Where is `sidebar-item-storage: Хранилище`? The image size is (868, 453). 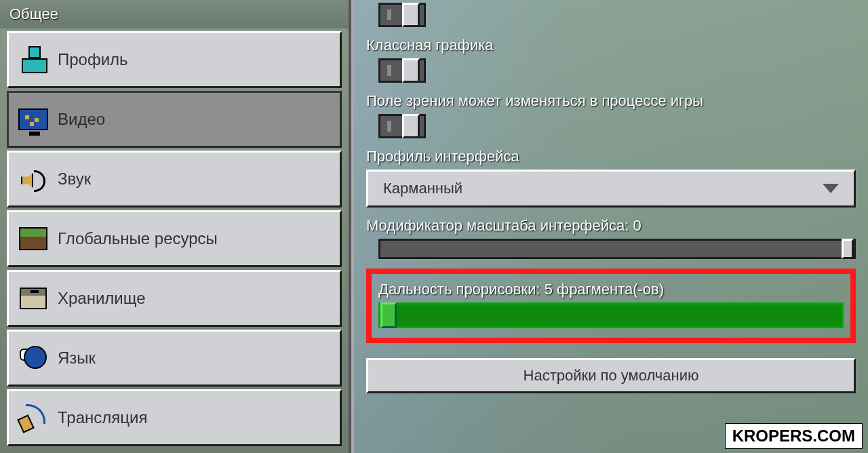
sidebar-item-storage: Хранилище is located at coordinates (174, 298).